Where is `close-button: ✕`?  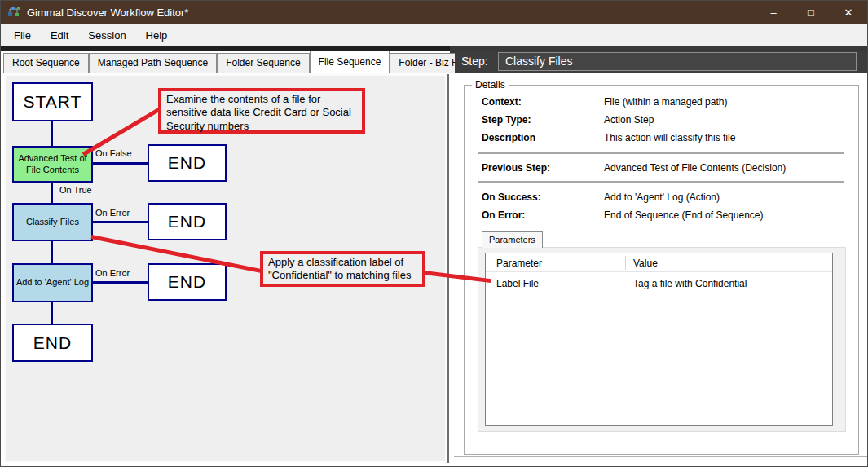 close-button: ✕ is located at coordinates (848, 12).